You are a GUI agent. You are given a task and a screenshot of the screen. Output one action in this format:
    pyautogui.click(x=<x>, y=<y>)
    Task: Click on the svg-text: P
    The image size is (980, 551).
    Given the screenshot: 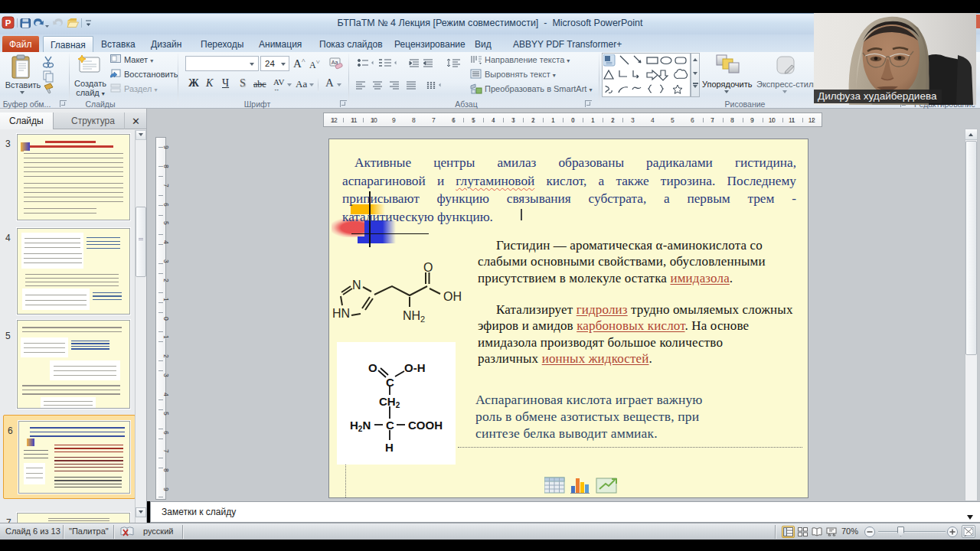 What is the action you would take?
    pyautogui.click(x=8, y=23)
    